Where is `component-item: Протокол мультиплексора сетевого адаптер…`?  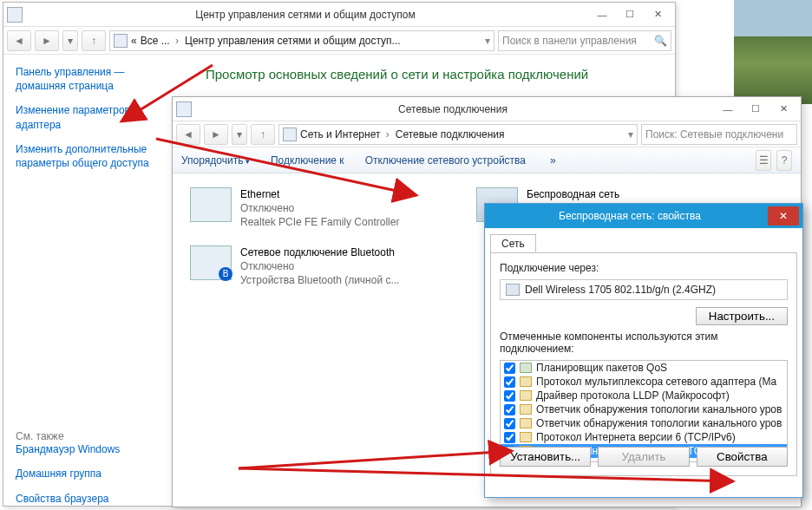
component-item: Протокол мультиплексора сетевого адаптер… is located at coordinates (644, 382).